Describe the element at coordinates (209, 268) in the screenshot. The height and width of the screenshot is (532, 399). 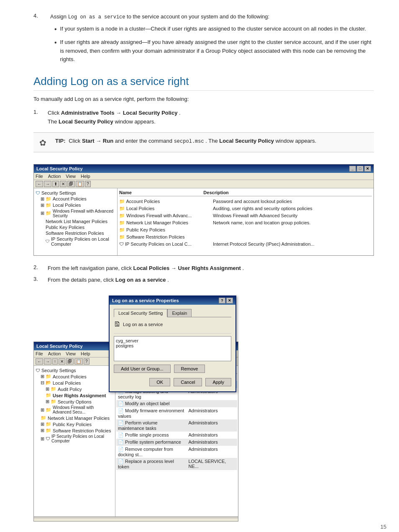
I see `step2-bold2: User Rights Assignment` at that location.